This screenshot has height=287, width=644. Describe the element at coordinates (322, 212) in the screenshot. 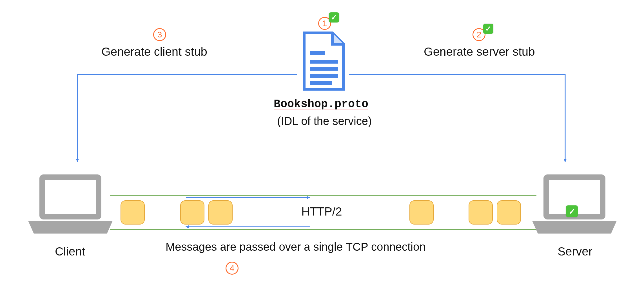

I see `label-http2: HTTP/2` at that location.